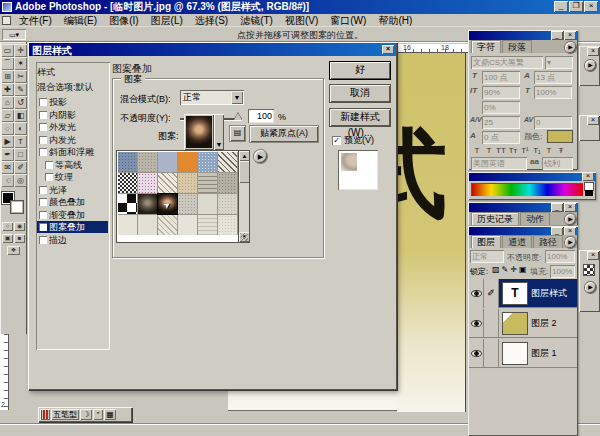  I want to click on layer-name: 图层 2, so click(544, 324).